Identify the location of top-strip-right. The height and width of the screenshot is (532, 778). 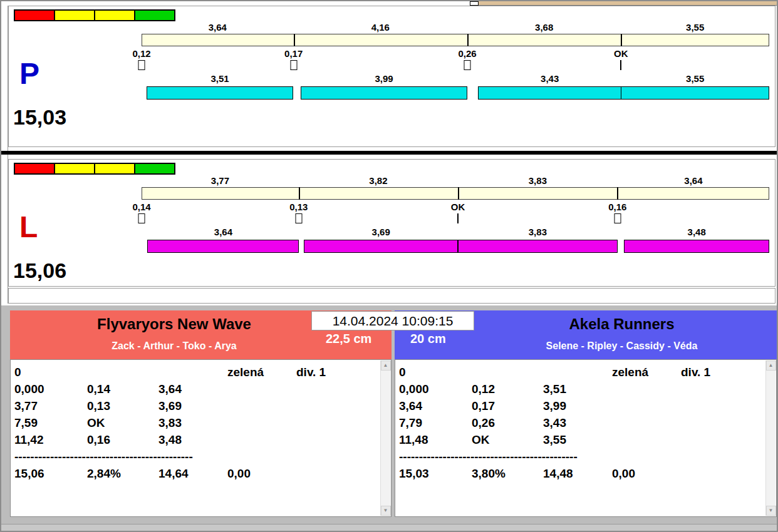
(628, 4).